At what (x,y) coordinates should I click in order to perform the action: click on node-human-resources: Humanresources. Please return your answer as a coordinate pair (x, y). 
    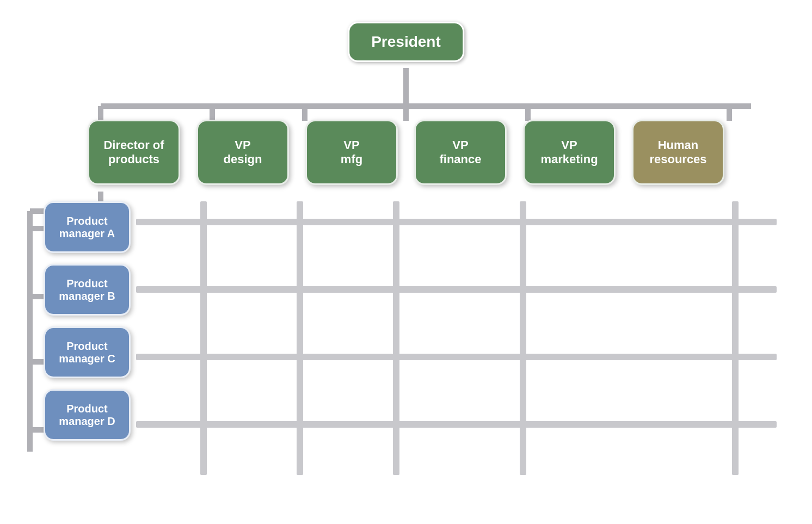
    Looking at the image, I should click on (678, 152).